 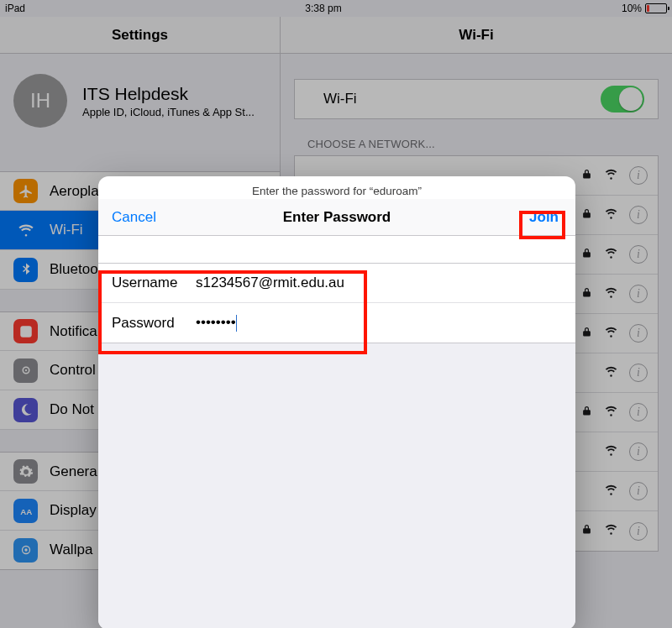 I want to click on username-label: Username, so click(x=154, y=283).